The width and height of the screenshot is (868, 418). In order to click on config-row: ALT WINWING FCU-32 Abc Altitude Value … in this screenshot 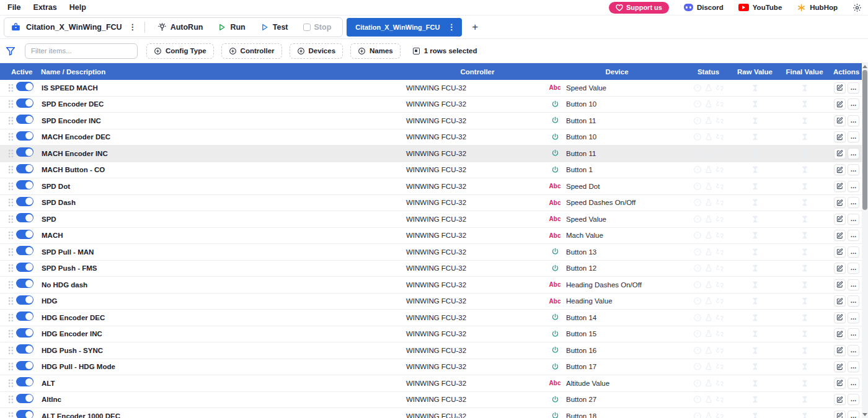, I will do `click(431, 384)`.